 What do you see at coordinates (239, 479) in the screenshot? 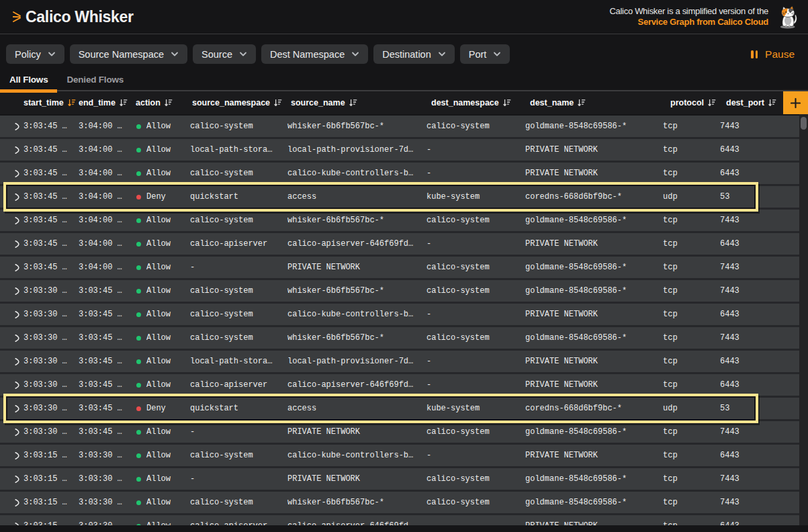
I see `cell-source-namespace: -` at bounding box center [239, 479].